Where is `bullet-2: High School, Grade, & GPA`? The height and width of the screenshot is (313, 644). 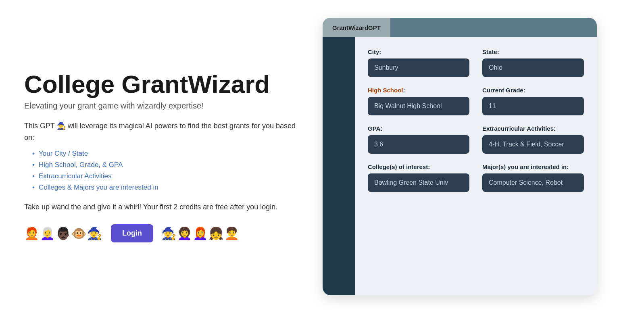
bullet-2: High School, Grade, & GPA is located at coordinates (165, 165).